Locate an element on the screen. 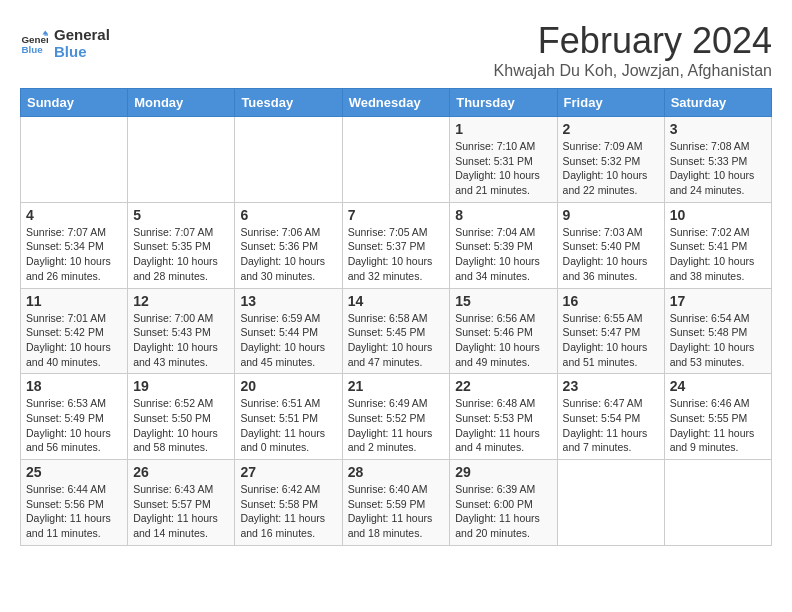  day-info: Sunrise: 6:42 AM Sunset: 5:58 PM Dayligh… is located at coordinates (288, 512).